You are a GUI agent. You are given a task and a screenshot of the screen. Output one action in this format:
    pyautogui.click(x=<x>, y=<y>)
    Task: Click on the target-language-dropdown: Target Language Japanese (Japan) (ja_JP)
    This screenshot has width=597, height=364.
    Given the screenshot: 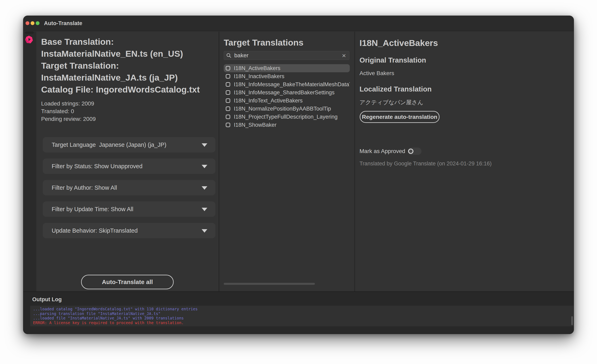 What is the action you would take?
    pyautogui.click(x=129, y=145)
    